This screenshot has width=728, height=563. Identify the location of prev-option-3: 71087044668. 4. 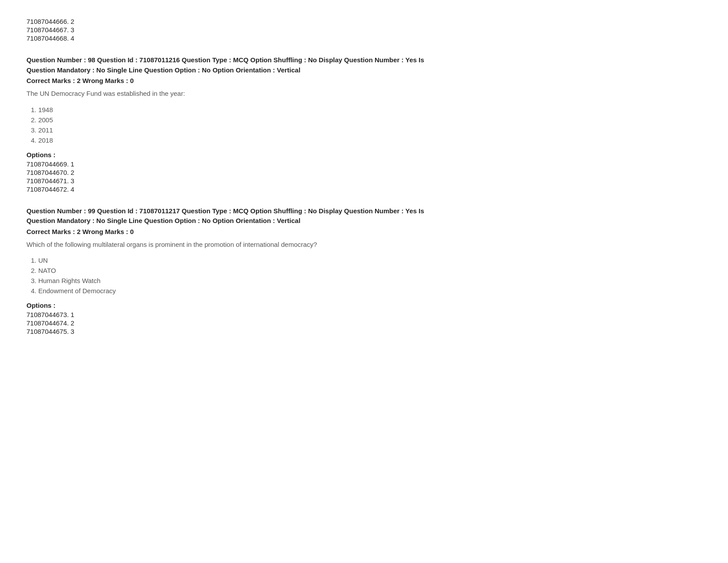
(364, 38).